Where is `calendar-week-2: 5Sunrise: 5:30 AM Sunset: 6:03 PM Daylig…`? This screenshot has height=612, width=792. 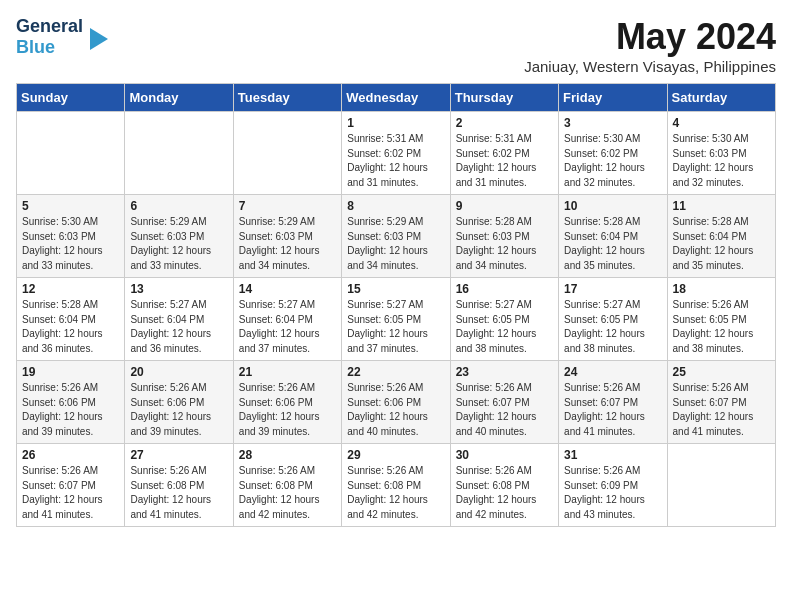 calendar-week-2: 5Sunrise: 5:30 AM Sunset: 6:03 PM Daylig… is located at coordinates (396, 236).